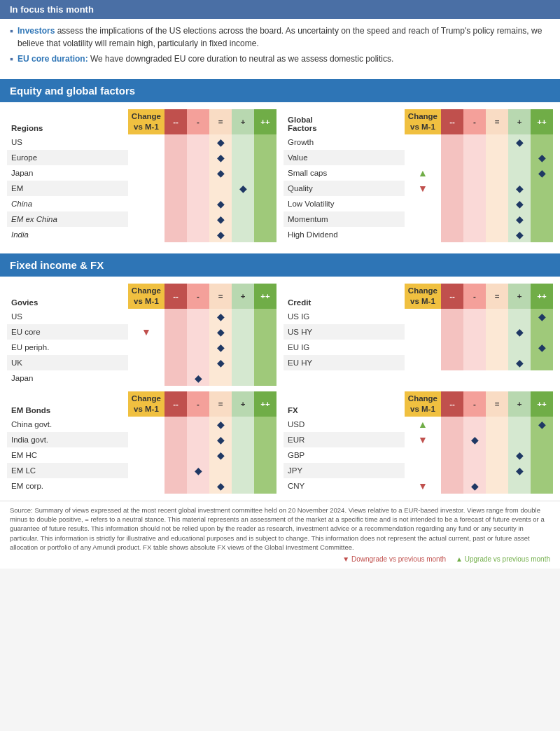 The height and width of the screenshot is (731, 560). Describe the element at coordinates (419, 142) in the screenshot. I see `gf-row-growth: Growth ◆` at that location.